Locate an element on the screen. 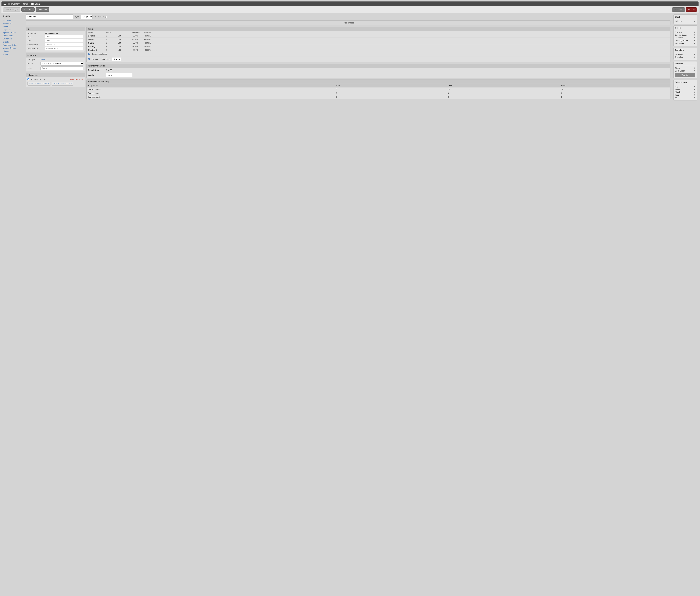 This screenshot has height=596, width=700. hamburger-menu is located at coordinates (5, 4).